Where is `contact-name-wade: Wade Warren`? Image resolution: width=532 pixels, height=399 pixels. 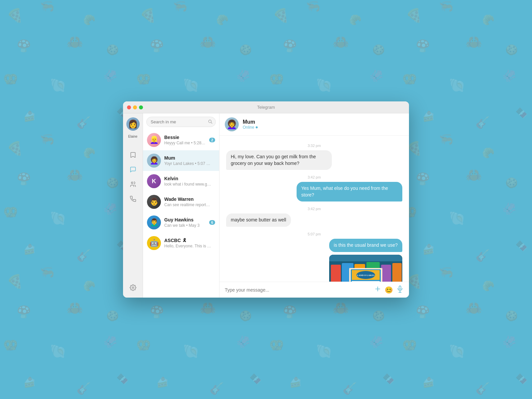 contact-name-wade: Wade Warren is located at coordinates (188, 199).